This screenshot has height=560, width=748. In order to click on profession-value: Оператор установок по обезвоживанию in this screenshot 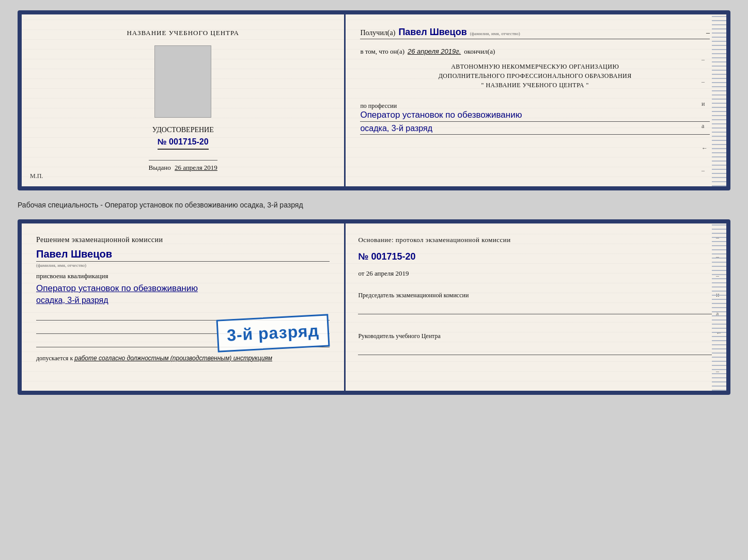, I will do `click(535, 116)`.